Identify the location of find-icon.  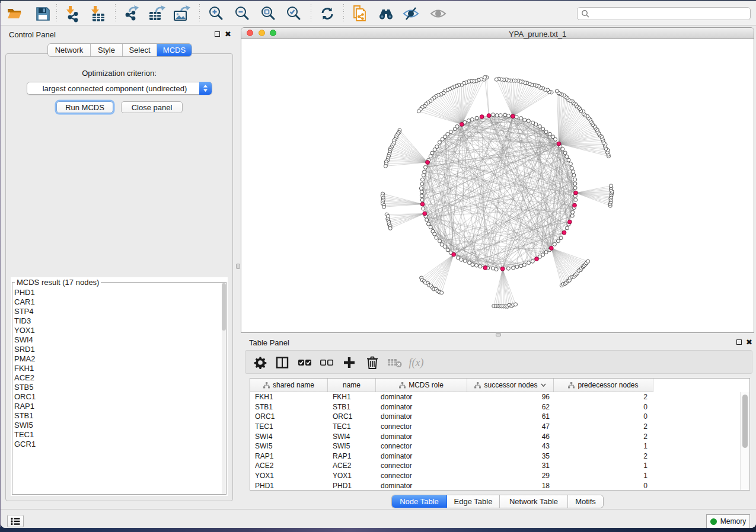
(386, 14).